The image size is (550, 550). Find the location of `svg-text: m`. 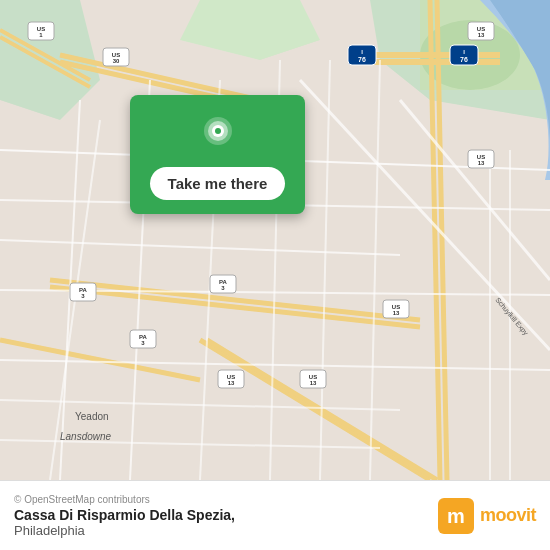

svg-text: m is located at coordinates (456, 516).